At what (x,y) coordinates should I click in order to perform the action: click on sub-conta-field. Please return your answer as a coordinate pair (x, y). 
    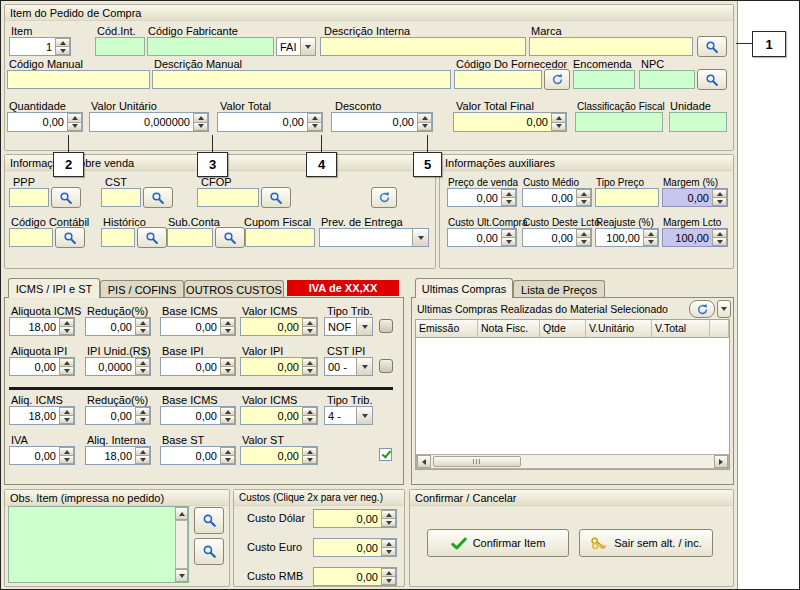
    Looking at the image, I should click on (190, 238).